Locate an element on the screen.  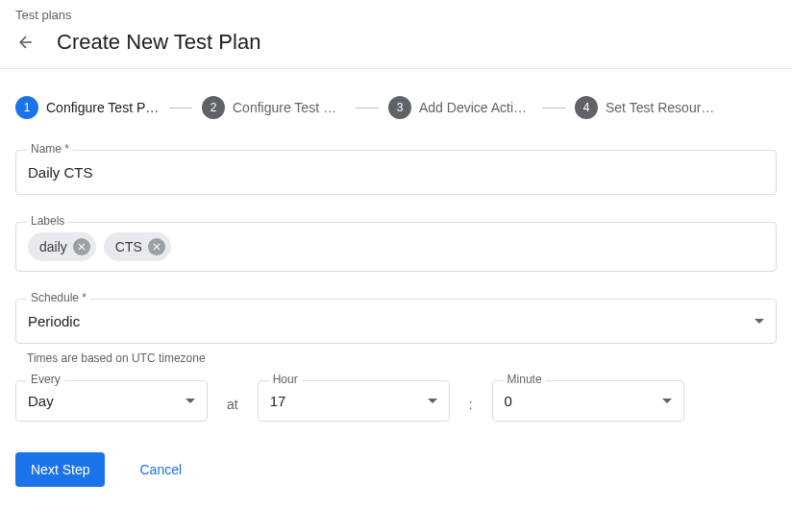
stepper: 1 Configure Test Pl… 2 Configure Test Ru… is located at coordinates (396, 108).